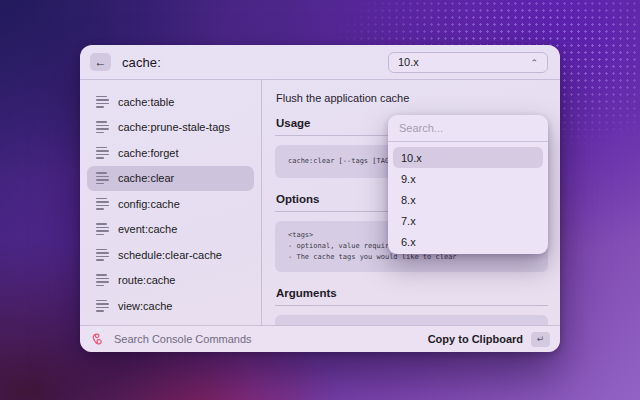 Image resolution: width=640 pixels, height=400 pixels. I want to click on command-description: Flush the application cache, so click(412, 98).